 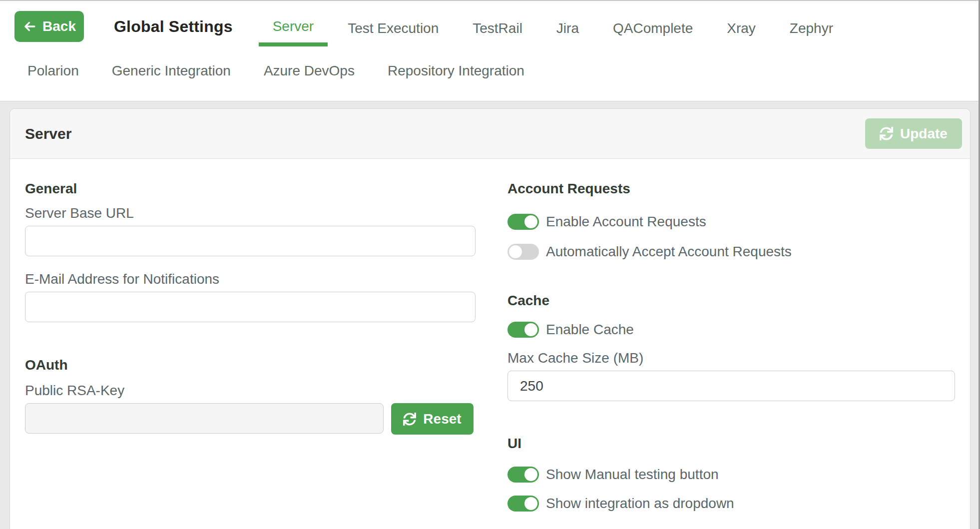 What do you see at coordinates (924, 134) in the screenshot?
I see `update-button-label: Update` at bounding box center [924, 134].